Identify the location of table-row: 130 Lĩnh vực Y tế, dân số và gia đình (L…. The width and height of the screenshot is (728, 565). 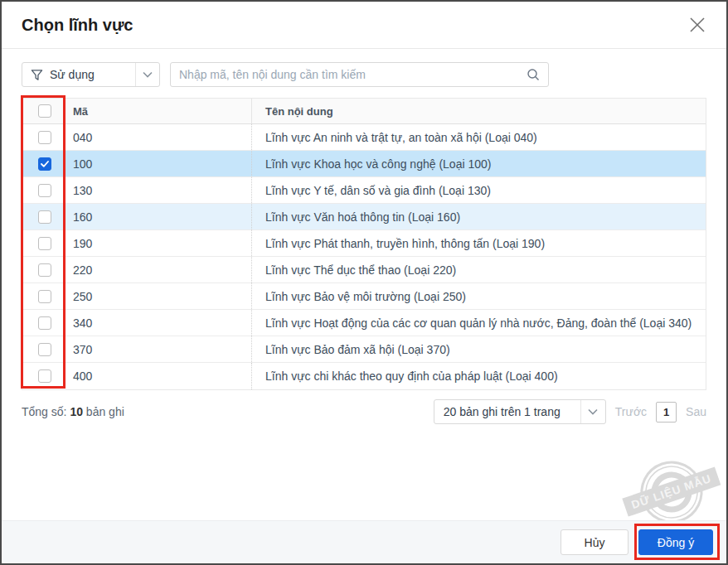
(364, 191).